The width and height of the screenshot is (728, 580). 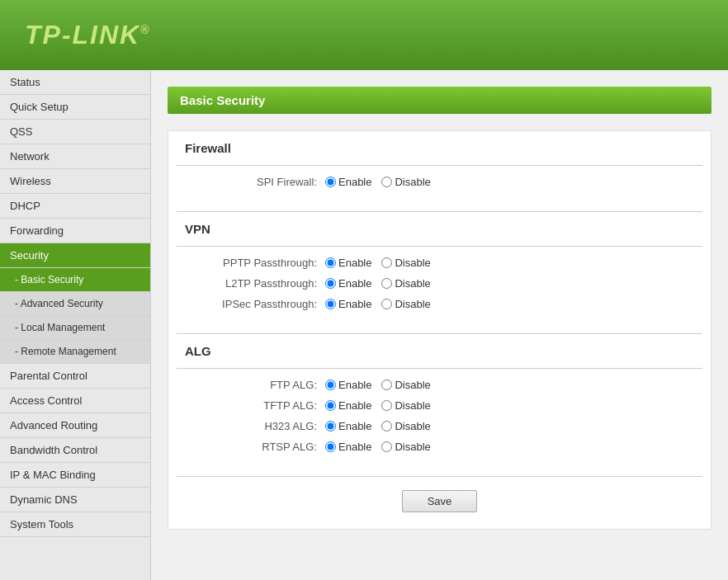 What do you see at coordinates (381, 262) in the screenshot?
I see `pptp-radio-group: Enable Disable` at bounding box center [381, 262].